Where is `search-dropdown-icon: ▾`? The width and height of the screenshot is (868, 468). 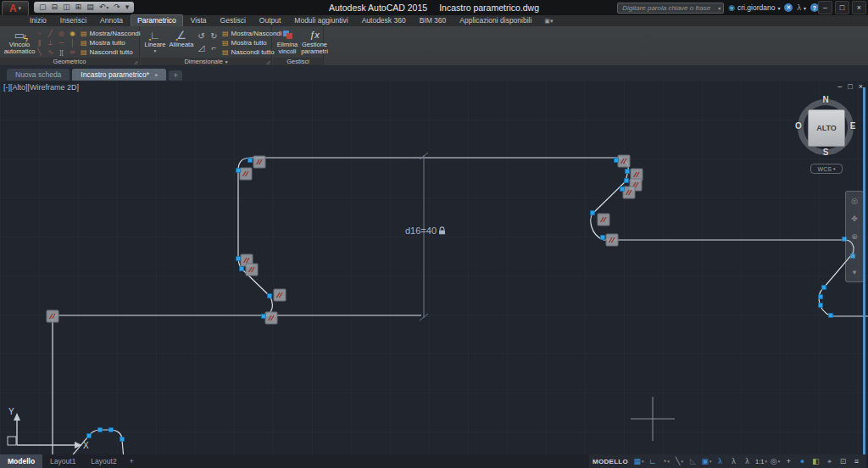 search-dropdown-icon: ▾ is located at coordinates (719, 8).